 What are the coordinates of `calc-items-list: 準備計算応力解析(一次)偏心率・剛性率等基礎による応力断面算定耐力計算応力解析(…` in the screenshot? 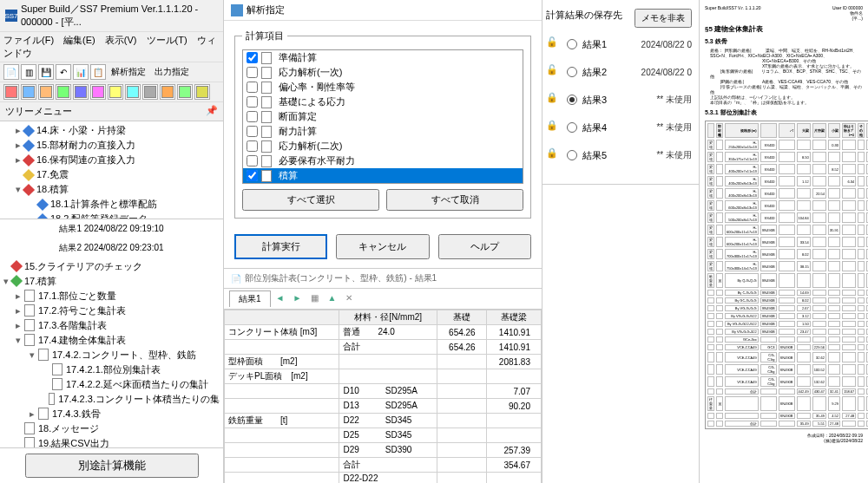 It's located at (383, 116).